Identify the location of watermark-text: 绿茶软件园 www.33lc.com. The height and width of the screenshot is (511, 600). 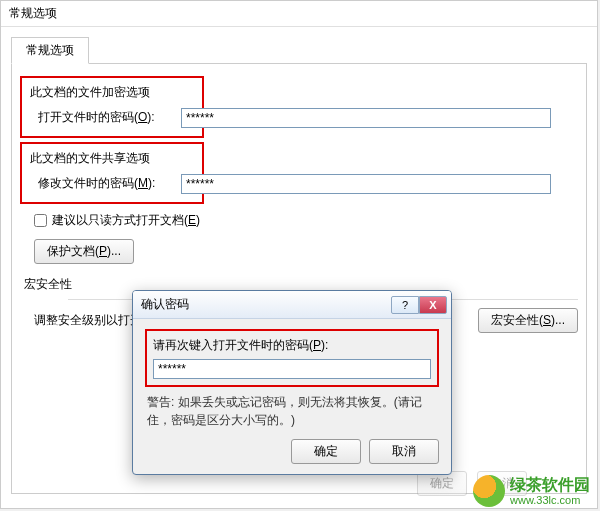
(550, 491).